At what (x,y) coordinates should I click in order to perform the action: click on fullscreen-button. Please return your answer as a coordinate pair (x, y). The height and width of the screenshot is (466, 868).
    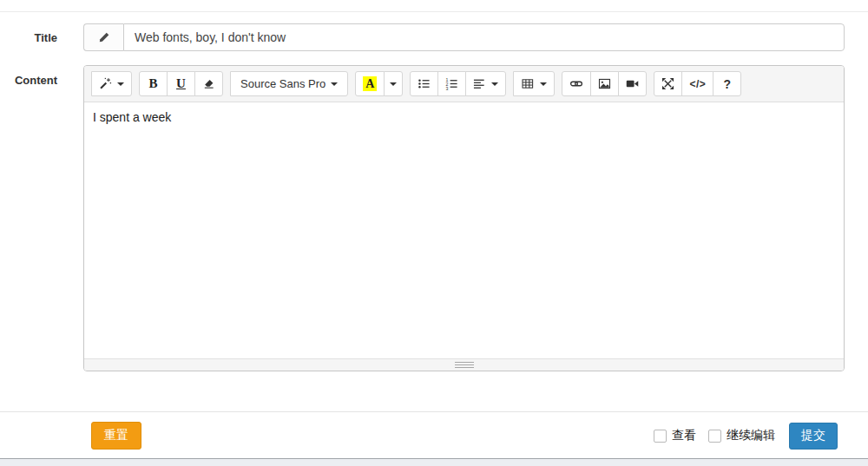
    Looking at the image, I should click on (668, 83).